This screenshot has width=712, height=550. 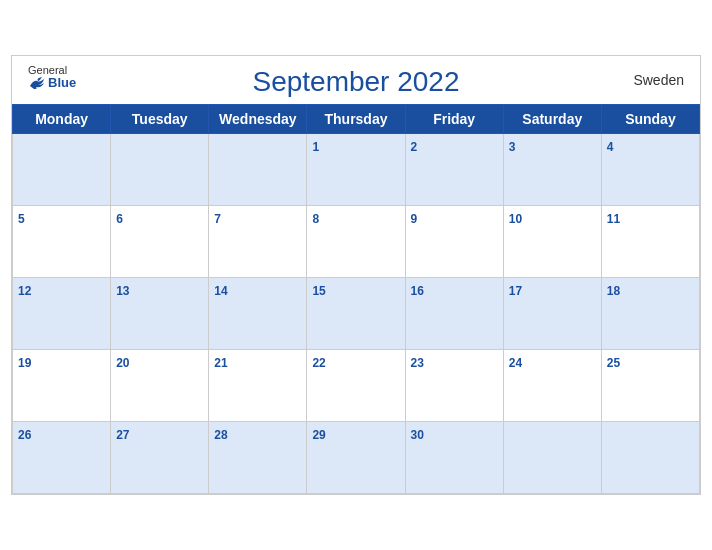 I want to click on logo: General Blue, so click(x=52, y=77).